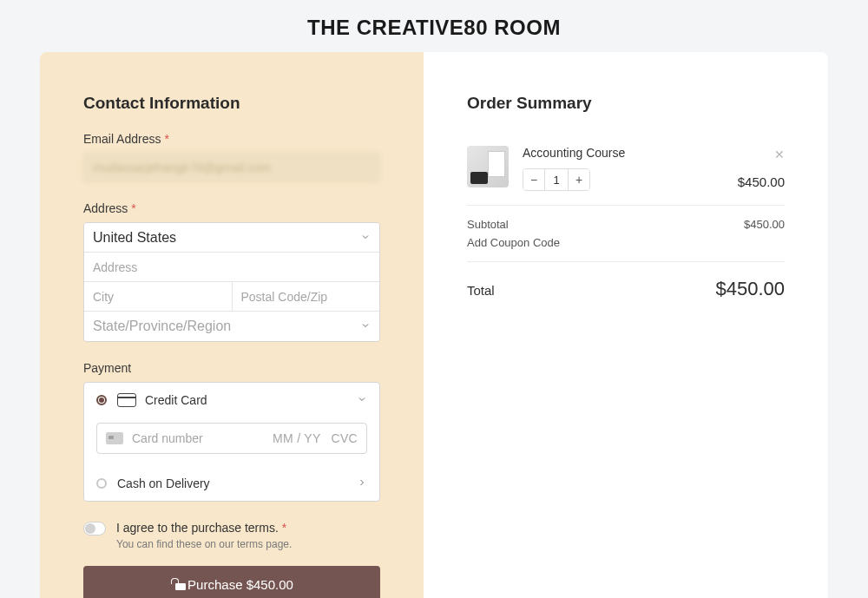  I want to click on item-price: $450.00, so click(761, 182).